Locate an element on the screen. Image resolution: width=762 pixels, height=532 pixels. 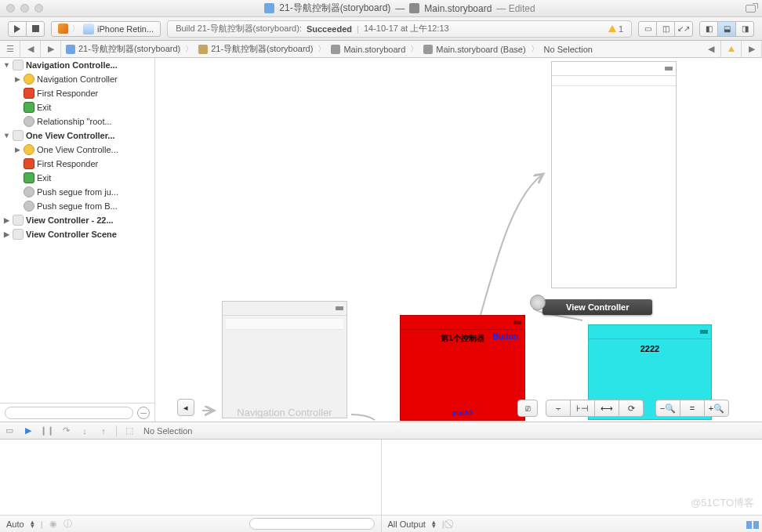
any-any-button: ⎚ is located at coordinates (528, 408).